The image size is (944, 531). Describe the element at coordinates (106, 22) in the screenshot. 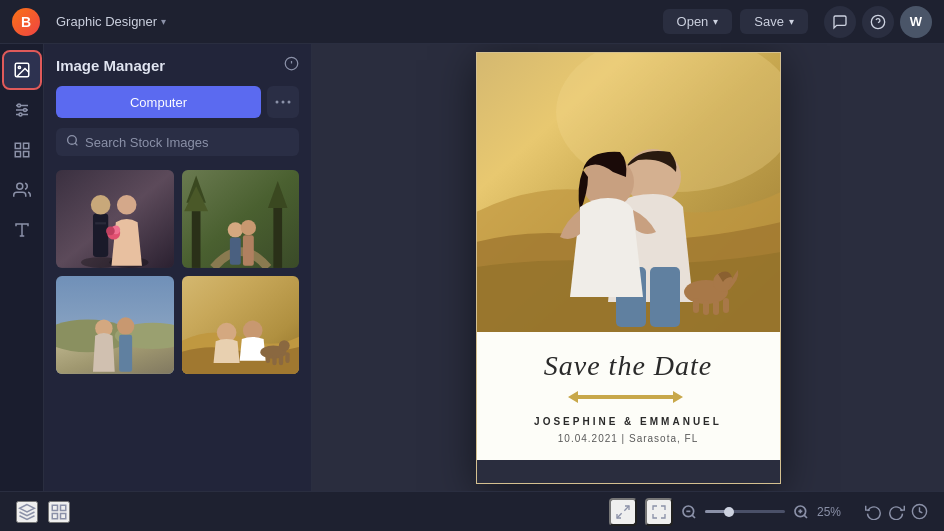

I see `app-name-label: Graphic Designer` at that location.